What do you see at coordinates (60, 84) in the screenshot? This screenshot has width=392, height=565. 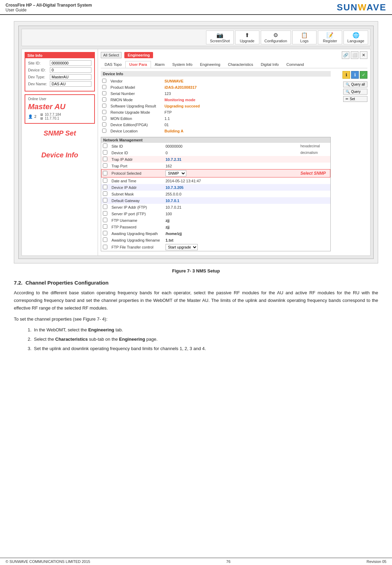 I see `dev-name-field: Dev Name:` at bounding box center [60, 84].